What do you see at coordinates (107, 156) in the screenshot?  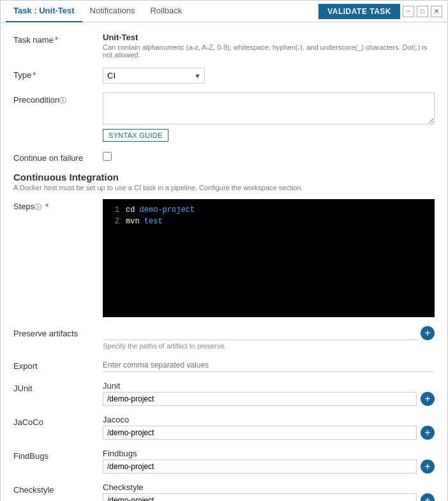 I see `continue-on-failure-checkbox` at bounding box center [107, 156].